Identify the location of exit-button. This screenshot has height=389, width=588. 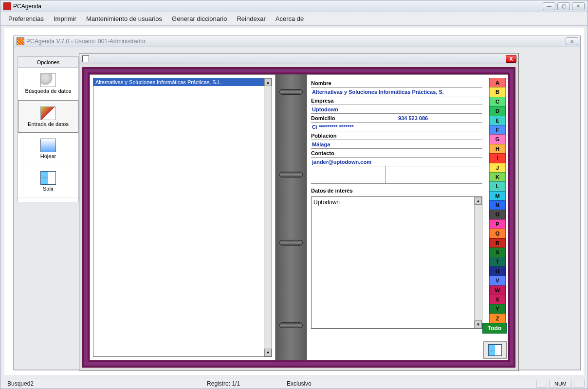
(495, 350).